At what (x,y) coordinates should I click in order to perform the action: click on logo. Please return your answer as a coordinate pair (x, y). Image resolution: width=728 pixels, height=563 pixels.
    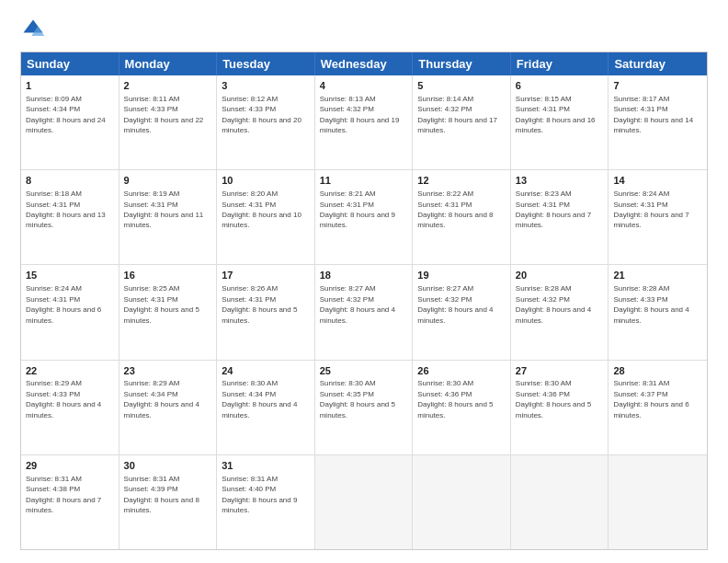
    Looking at the image, I should click on (35, 29).